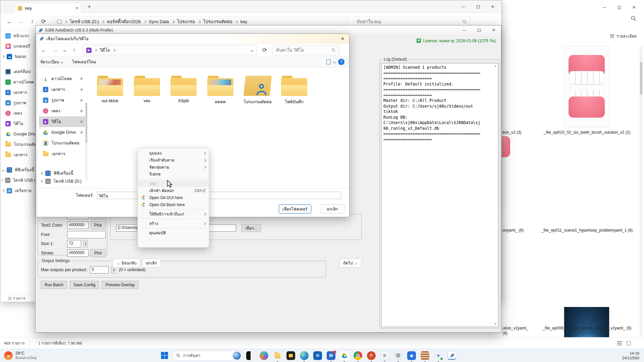 The width and height of the screenshot is (644, 362). What do you see at coordinates (48, 8) in the screenshot?
I see `tab-key: key ✕` at bounding box center [48, 8].